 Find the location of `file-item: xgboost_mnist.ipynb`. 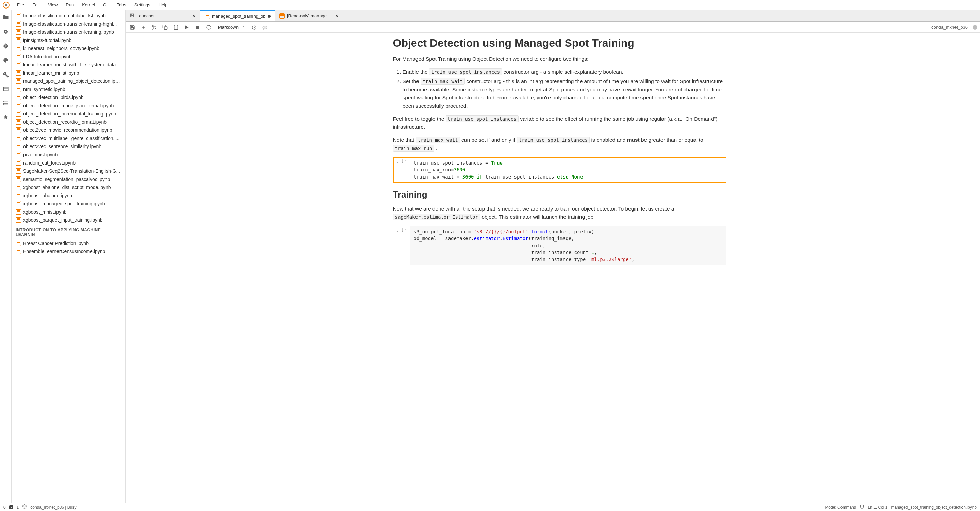

file-item: xgboost_mnist.ipynb is located at coordinates (68, 212).